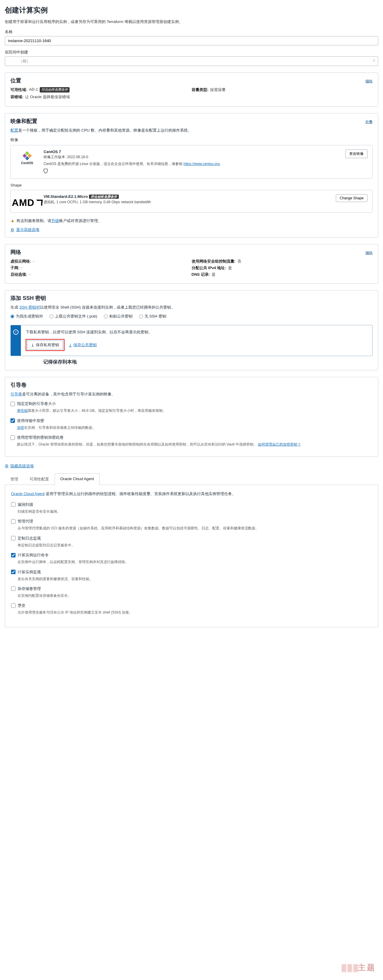 The image size is (383, 980). Describe the element at coordinates (369, 253) in the screenshot. I see `network-edit: 编辑` at that location.